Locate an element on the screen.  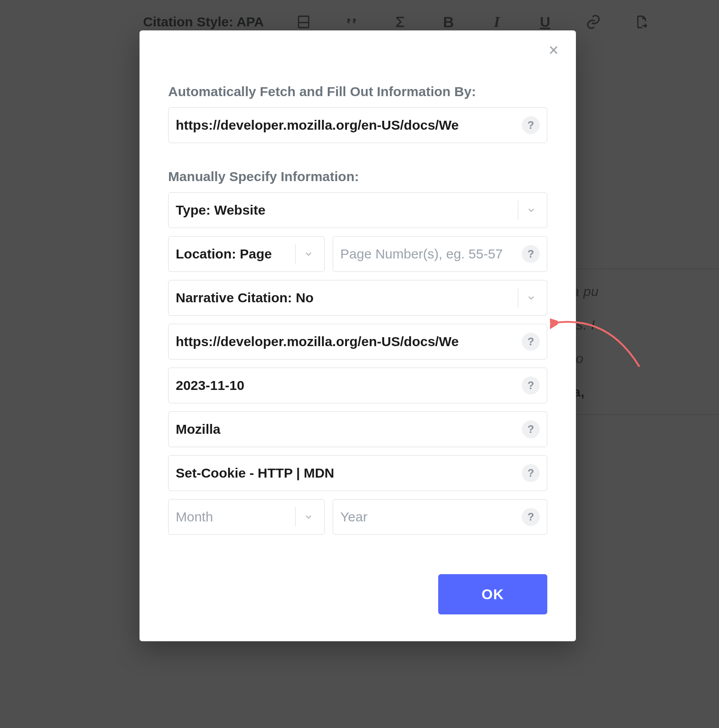
date-accessed-input: 2023-11-10 ? is located at coordinates (358, 385).